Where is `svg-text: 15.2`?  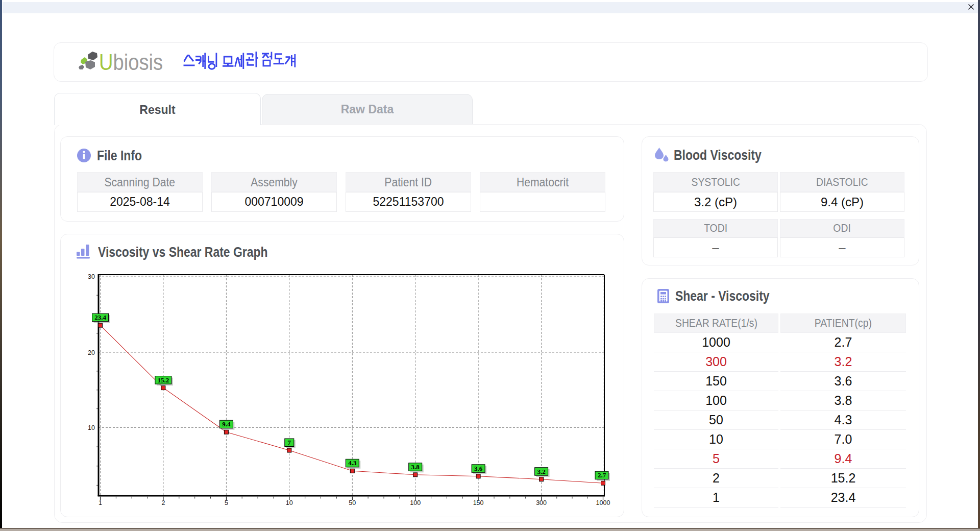 svg-text: 15.2 is located at coordinates (163, 380).